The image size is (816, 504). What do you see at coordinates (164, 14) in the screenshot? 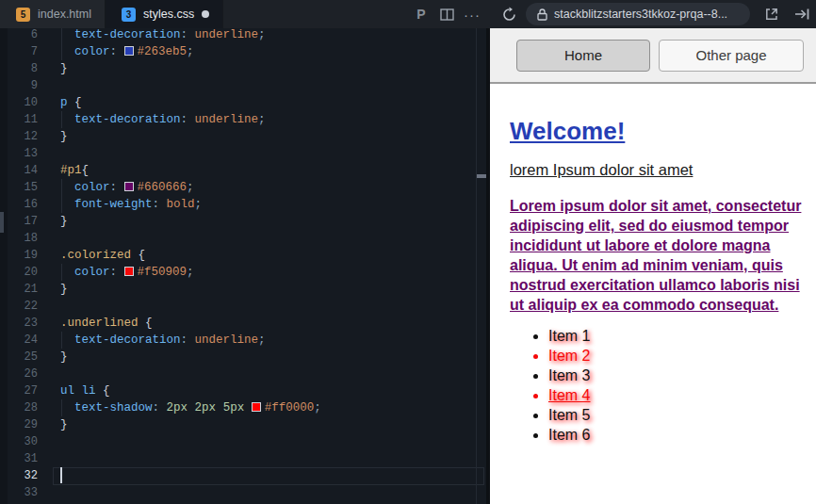
I see `tab-styles.css: 3styles.css` at bounding box center [164, 14].